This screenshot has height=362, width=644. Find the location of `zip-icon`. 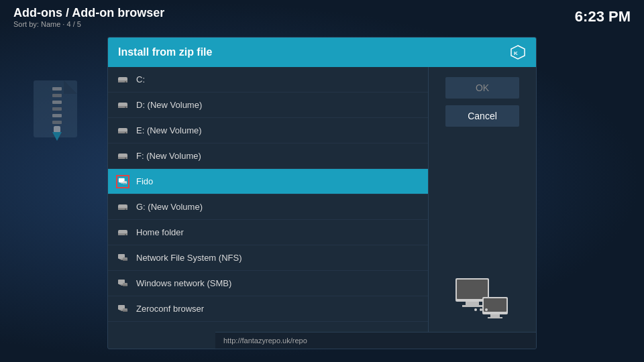

zip-icon is located at coordinates (57, 114).